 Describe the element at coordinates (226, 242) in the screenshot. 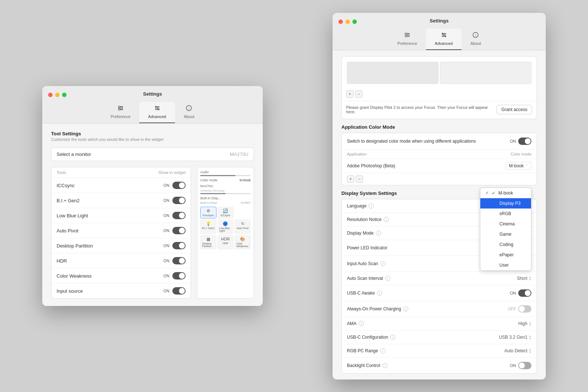

I see `widget-icon-hdr: HDR HDR` at that location.